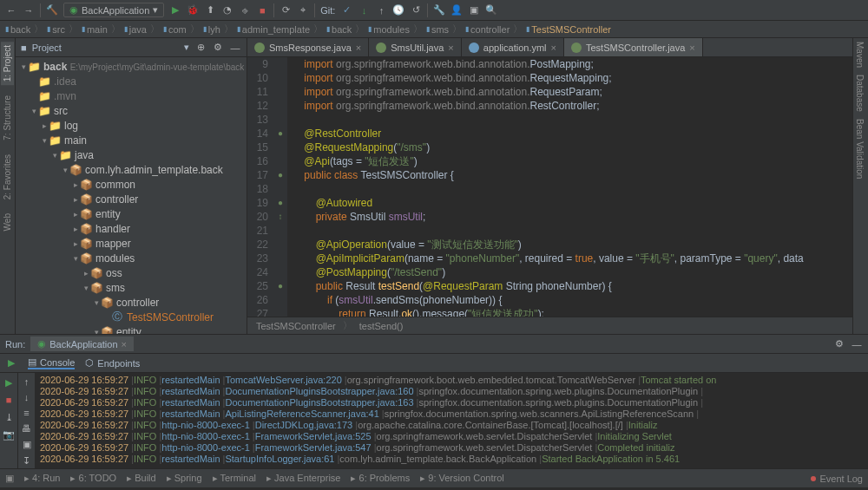  What do you see at coordinates (42, 479) in the screenshot?
I see `bottom-tab: ▸ 4: Run` at bounding box center [42, 479].